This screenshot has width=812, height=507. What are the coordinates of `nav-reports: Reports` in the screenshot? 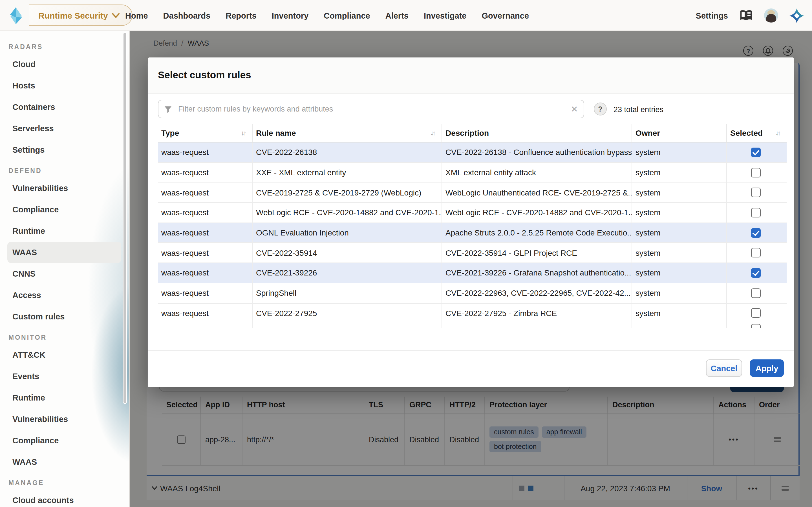 It's located at (241, 15).